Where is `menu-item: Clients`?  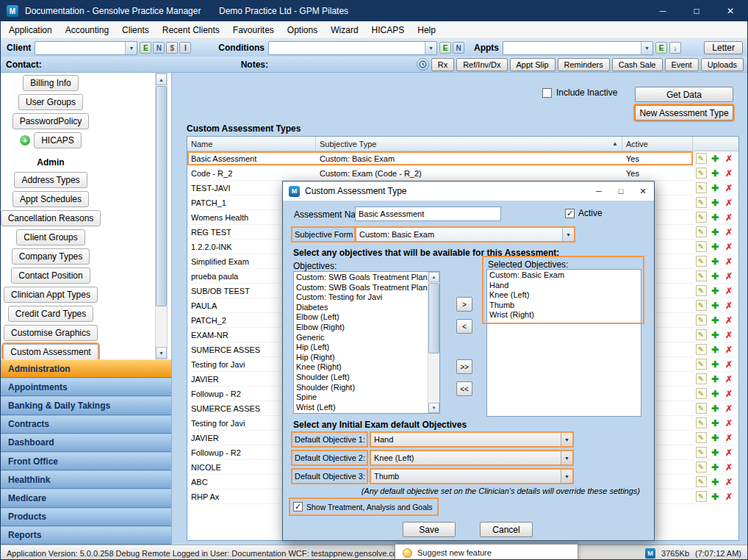 menu-item: Clients is located at coordinates (135, 30).